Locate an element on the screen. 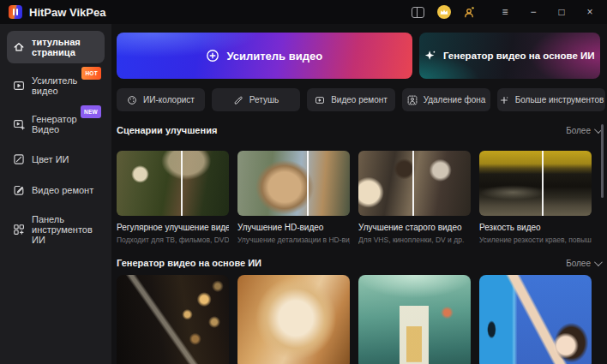  sparkle-icon is located at coordinates (430, 56).